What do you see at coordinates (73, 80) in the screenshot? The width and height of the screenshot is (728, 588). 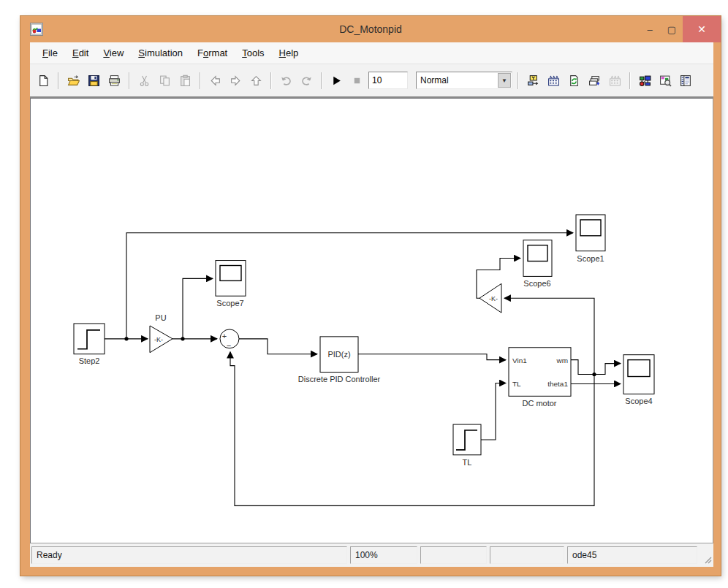 I see `open-button` at bounding box center [73, 80].